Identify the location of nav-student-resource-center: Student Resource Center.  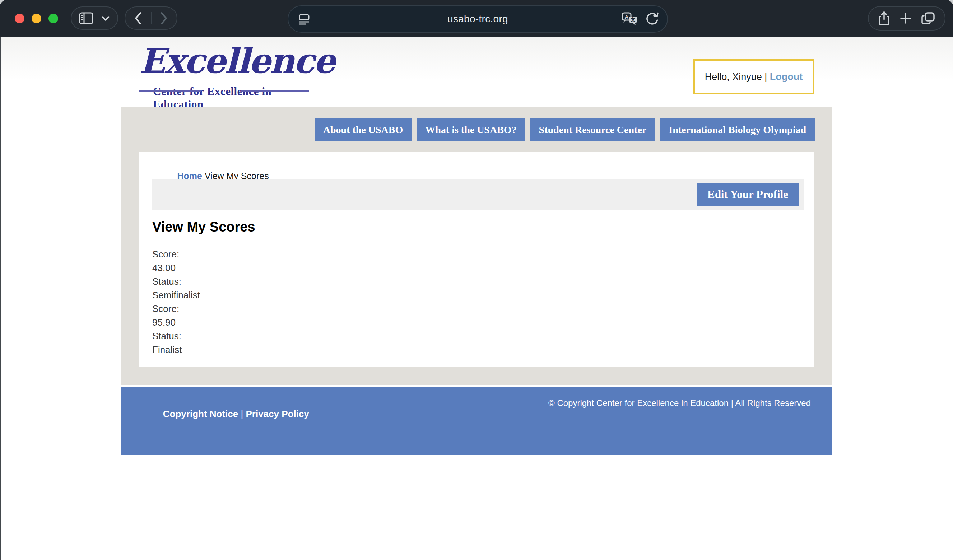
(593, 130).